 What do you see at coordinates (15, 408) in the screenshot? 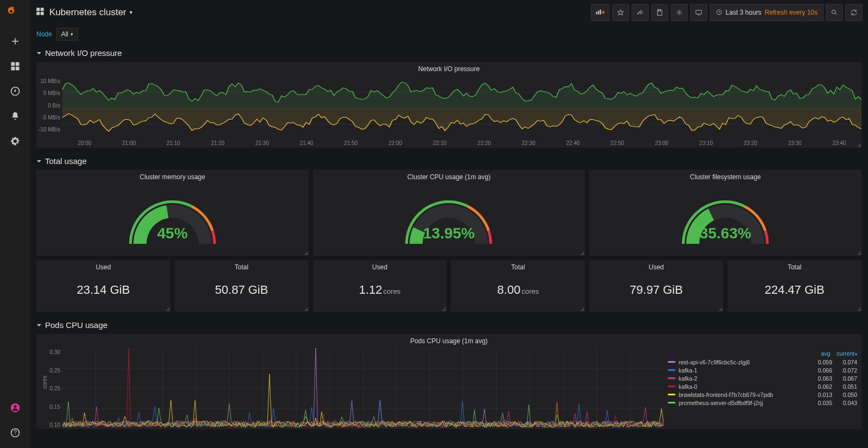
I see `profile-icon` at bounding box center [15, 408].